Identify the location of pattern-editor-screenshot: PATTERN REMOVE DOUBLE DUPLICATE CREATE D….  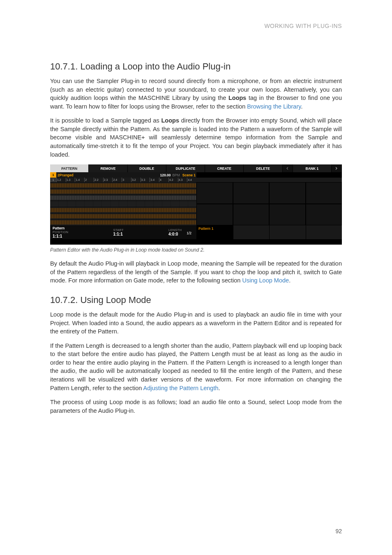
(196, 205).